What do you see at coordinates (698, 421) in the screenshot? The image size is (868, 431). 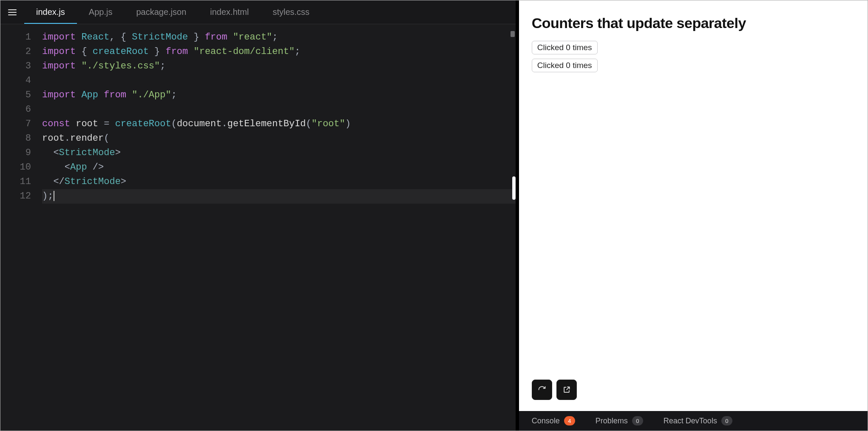 I see `bottom-tab-react-devtools: React DevTools0` at bounding box center [698, 421].